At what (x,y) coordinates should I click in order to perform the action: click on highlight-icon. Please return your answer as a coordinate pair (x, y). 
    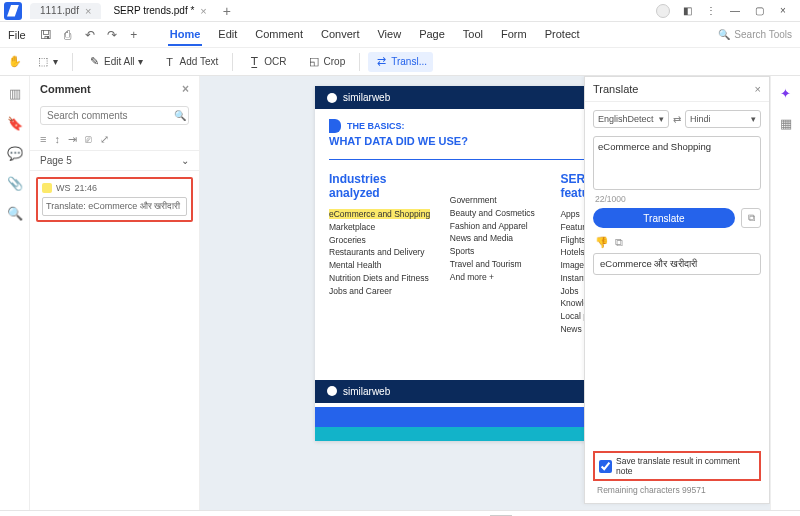
    Looking at the image, I should click on (47, 188).